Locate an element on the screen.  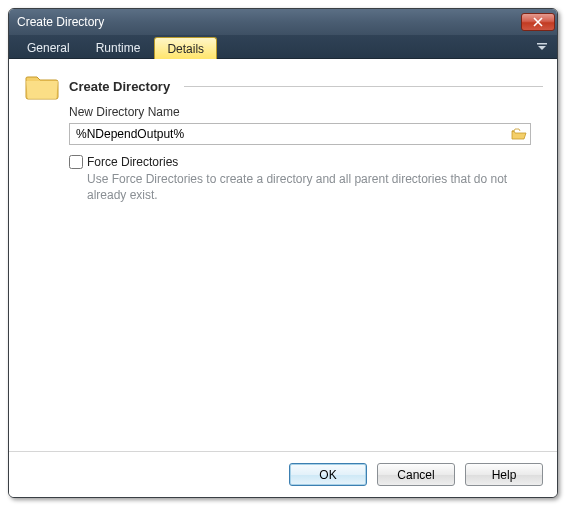
new-directory-label: New Directory Name is located at coordinates (306, 112).